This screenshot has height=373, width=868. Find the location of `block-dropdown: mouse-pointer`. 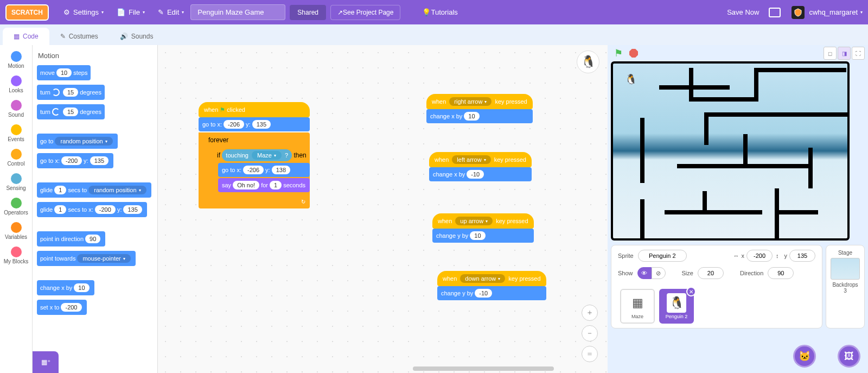

block-dropdown: mouse-pointer is located at coordinates (104, 258).